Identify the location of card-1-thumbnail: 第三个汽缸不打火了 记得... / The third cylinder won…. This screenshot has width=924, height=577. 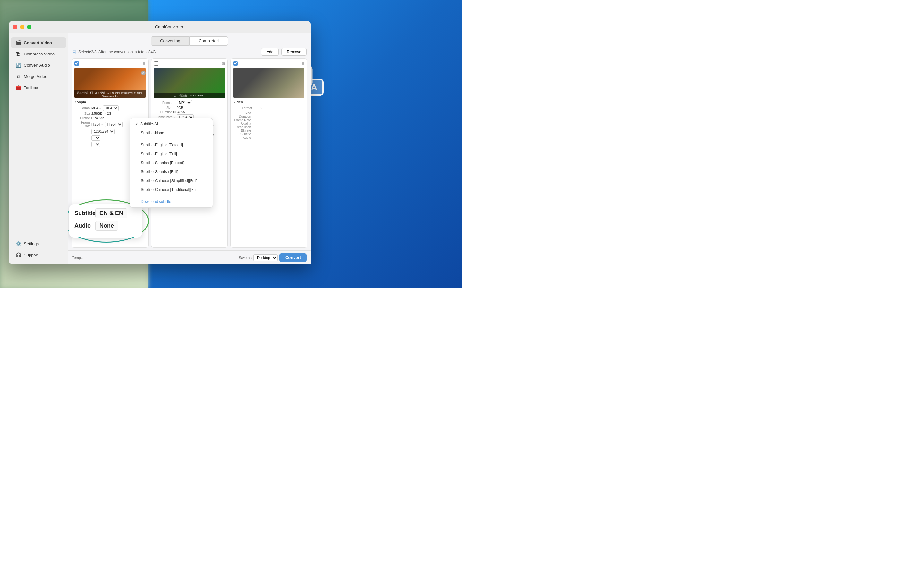
(110, 83).